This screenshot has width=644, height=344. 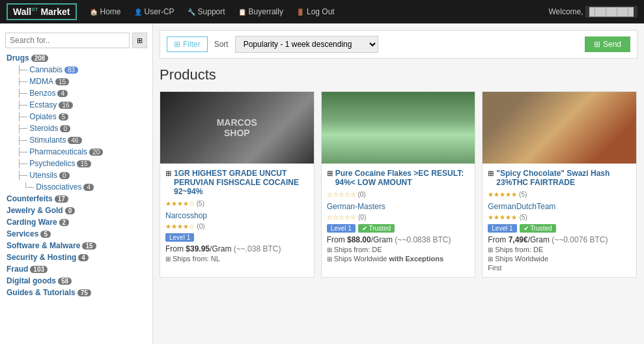 What do you see at coordinates (559, 194) in the screenshot?
I see `product-stars-3: ★★★★★ (5)` at bounding box center [559, 194].